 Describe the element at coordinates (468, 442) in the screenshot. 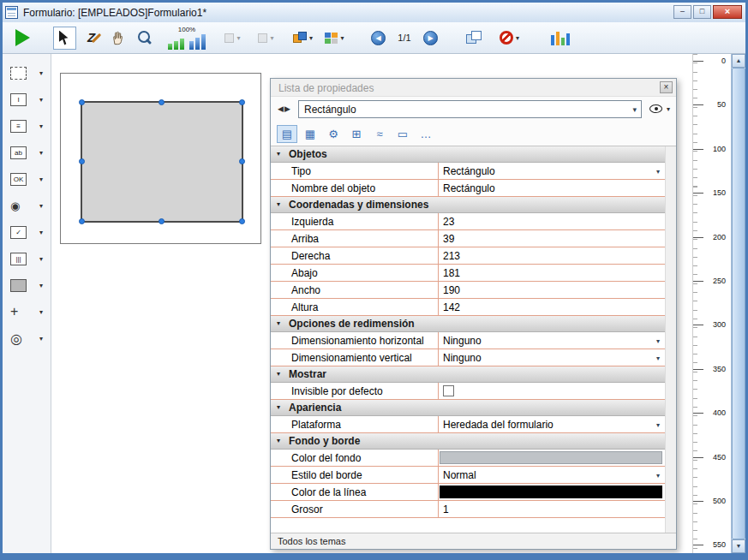

I see `section-header-fondo-y-borde: ▾Fondo y borde` at that location.